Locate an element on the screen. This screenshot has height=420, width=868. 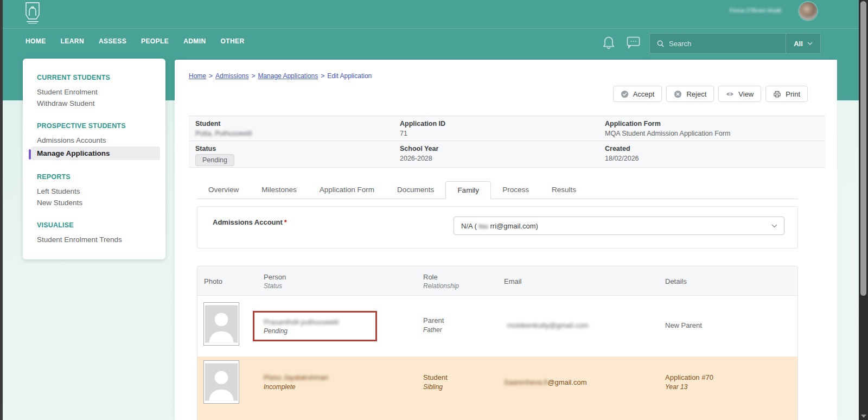
school-year-value: 2026-2028 is located at coordinates (419, 158).